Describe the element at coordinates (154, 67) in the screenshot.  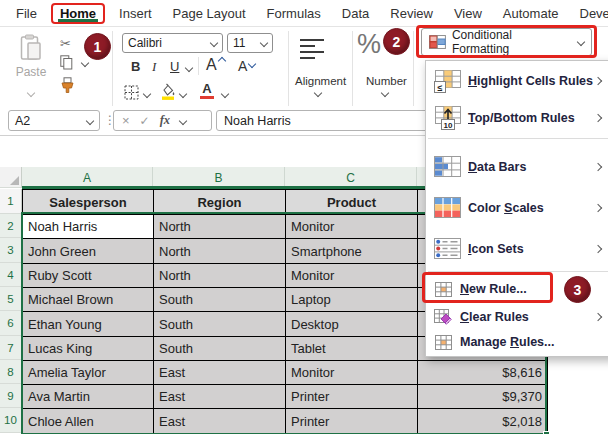
I see `italic-button: I` at that location.